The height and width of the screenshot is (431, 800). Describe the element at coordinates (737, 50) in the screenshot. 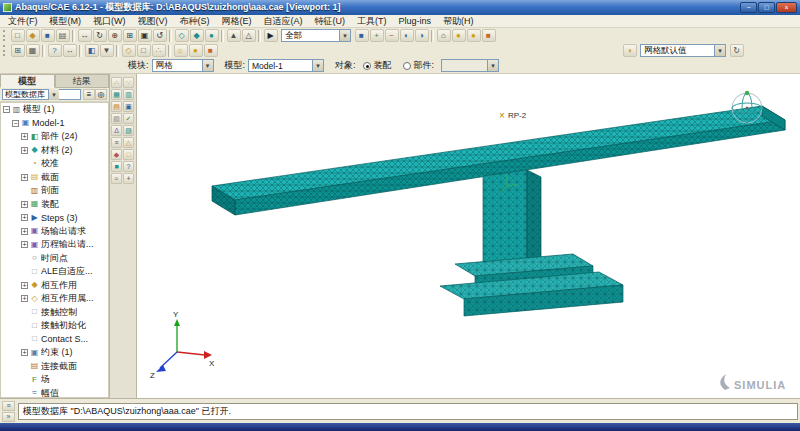

I see `color-code-refresh-icon: ↻` at that location.